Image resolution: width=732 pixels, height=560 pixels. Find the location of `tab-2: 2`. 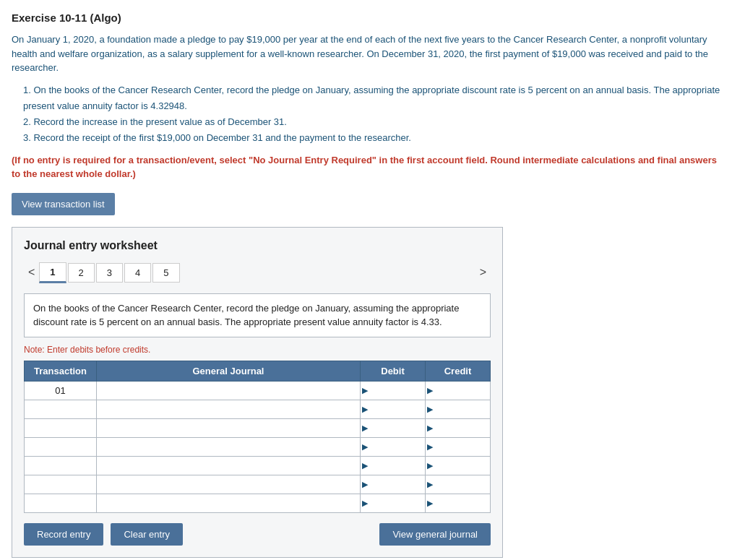

tab-2: 2 is located at coordinates (81, 273).